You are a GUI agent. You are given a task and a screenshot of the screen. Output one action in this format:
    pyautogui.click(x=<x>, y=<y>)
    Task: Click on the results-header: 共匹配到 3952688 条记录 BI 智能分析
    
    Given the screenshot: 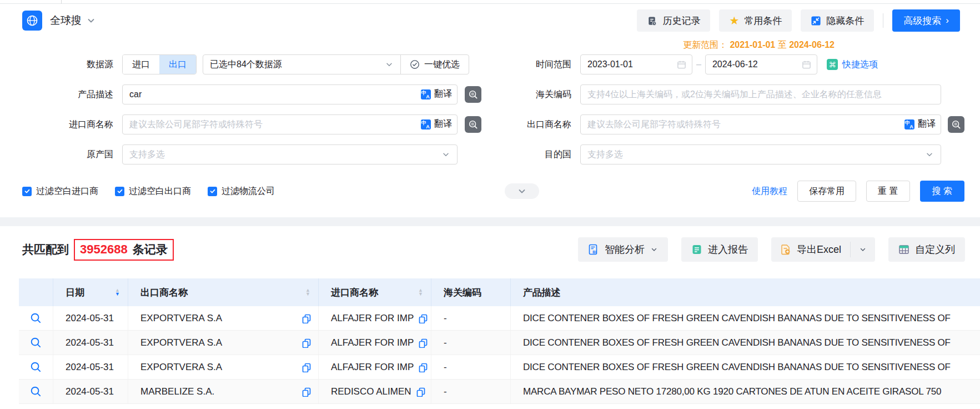 What is the action you would take?
    pyautogui.click(x=490, y=250)
    